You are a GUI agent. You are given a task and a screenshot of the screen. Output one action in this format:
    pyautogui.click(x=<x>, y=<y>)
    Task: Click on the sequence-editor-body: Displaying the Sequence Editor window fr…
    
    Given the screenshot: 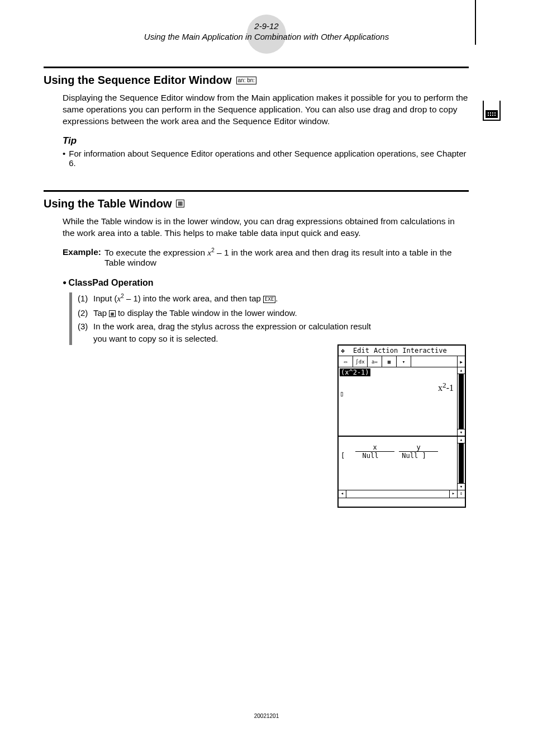 What is the action you would take?
    pyautogui.click(x=266, y=110)
    